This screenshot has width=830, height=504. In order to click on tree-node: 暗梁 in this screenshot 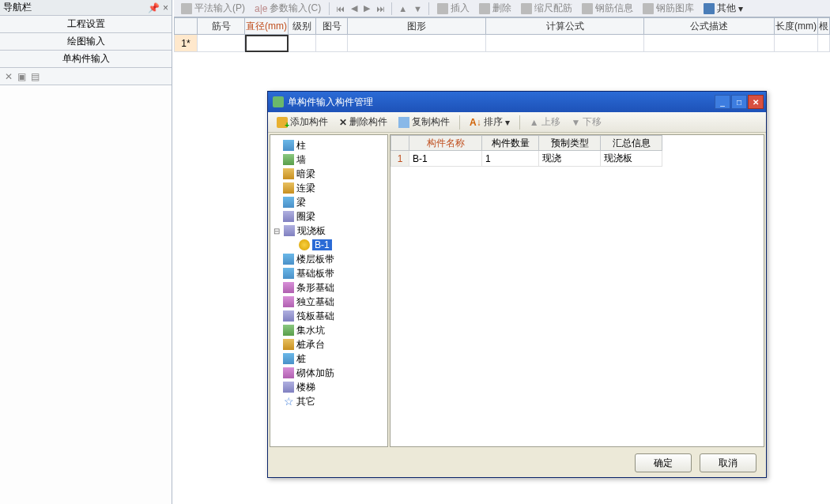, I will do `click(329, 174)`.